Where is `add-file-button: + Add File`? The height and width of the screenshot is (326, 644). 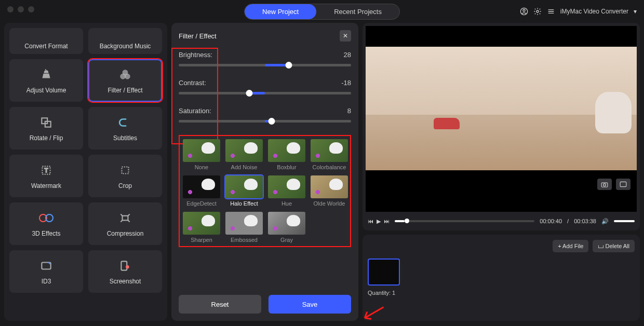
add-file-button: + Add File is located at coordinates (570, 246).